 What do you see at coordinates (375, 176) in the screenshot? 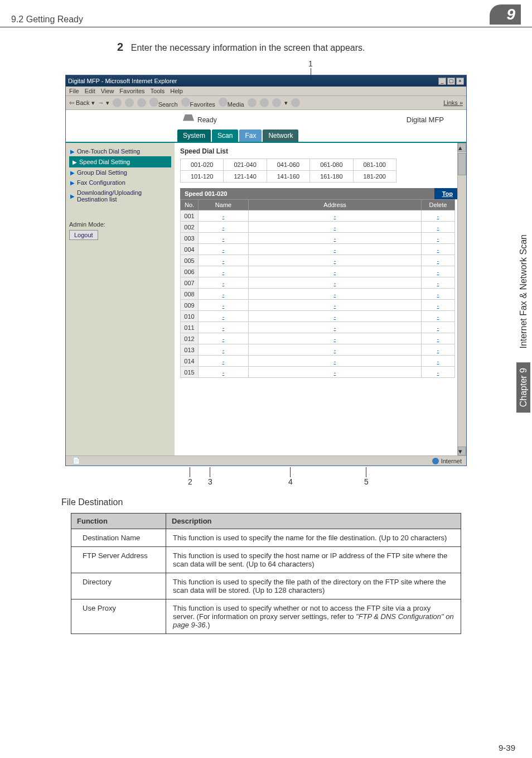
I see `page-range: 181-200` at bounding box center [375, 176].